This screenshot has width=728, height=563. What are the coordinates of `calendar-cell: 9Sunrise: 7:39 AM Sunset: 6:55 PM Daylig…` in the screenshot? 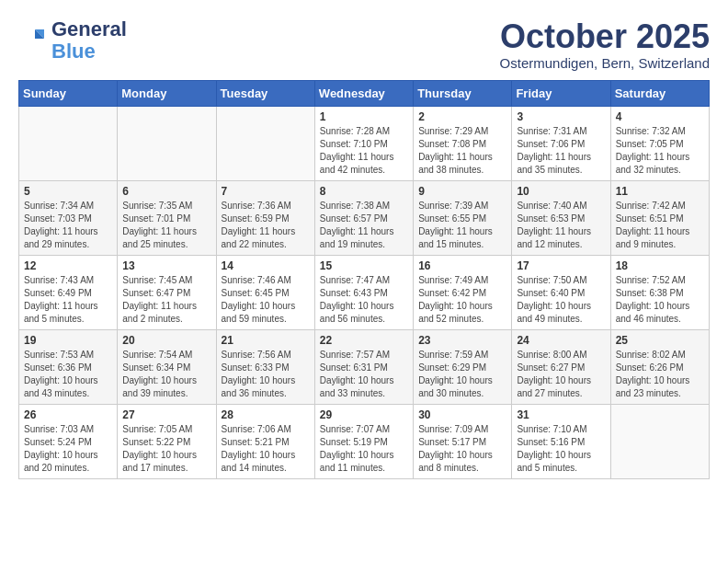 It's located at (463, 217).